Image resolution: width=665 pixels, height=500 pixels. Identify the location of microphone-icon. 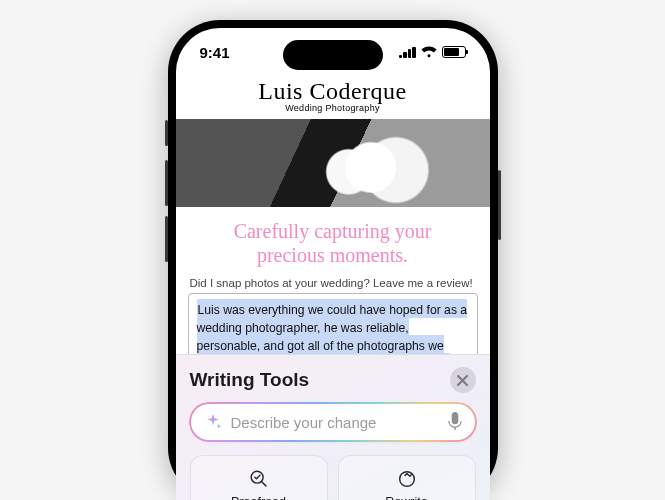
(455, 422).